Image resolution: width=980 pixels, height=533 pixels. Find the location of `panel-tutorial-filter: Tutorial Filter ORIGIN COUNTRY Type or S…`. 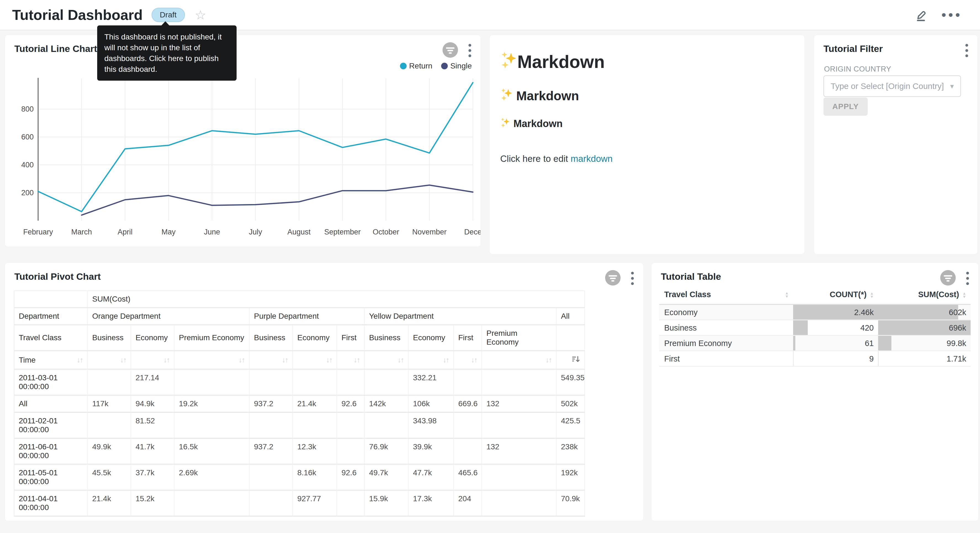

panel-tutorial-filter: Tutorial Filter ORIGIN COUNTRY Type or S… is located at coordinates (896, 145).